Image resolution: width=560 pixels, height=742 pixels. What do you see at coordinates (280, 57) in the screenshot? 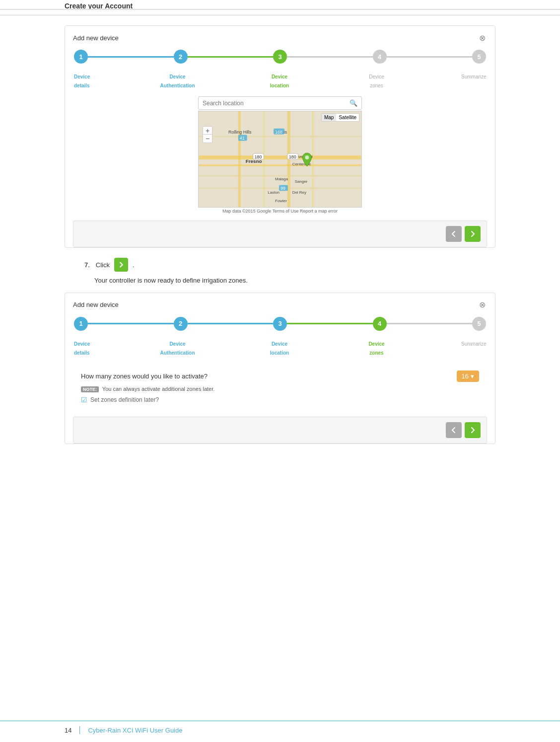
I see `step-3-circle: 3` at bounding box center [280, 57].